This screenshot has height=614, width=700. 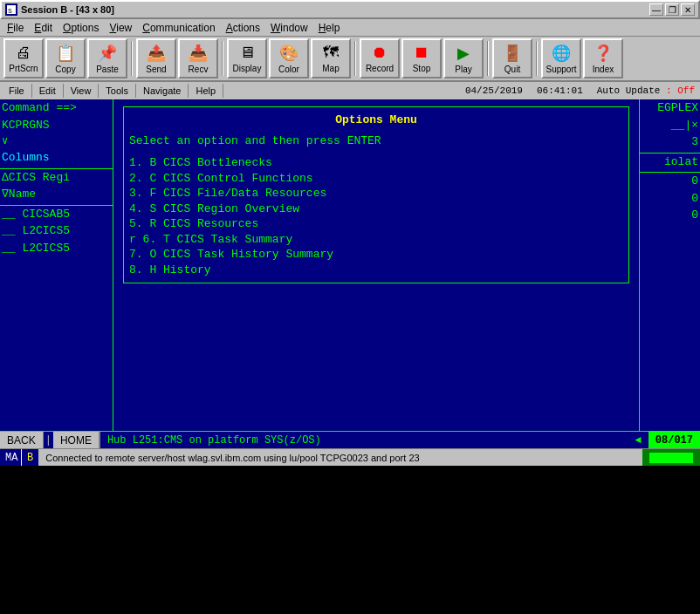 What do you see at coordinates (512, 53) in the screenshot?
I see `quit-icon: 🚪` at bounding box center [512, 53].